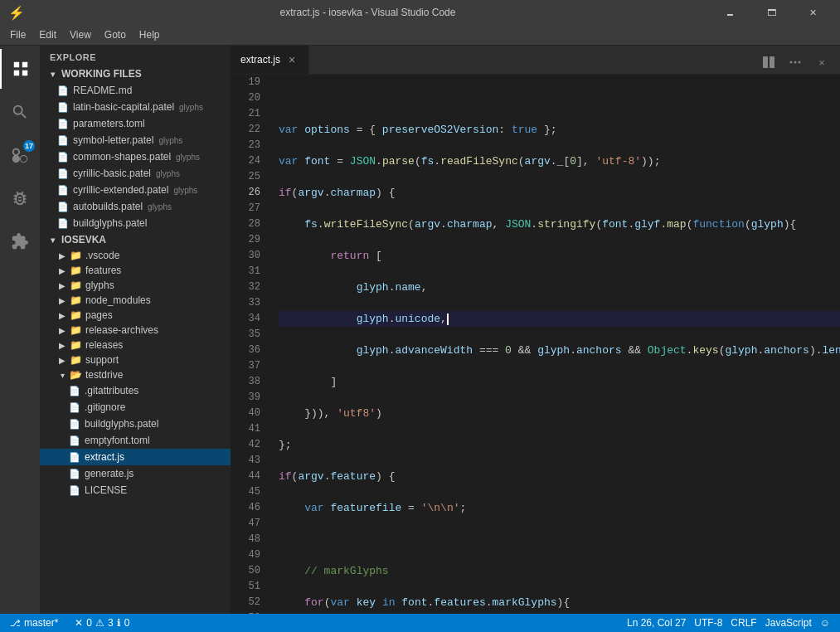 The width and height of the screenshot is (840, 632). What do you see at coordinates (247, 508) in the screenshot?
I see `line-46: 46` at bounding box center [247, 508].